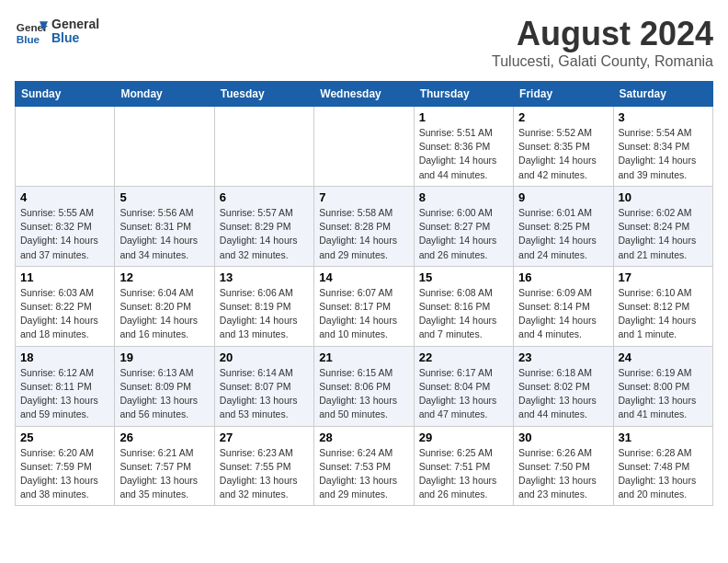 Image resolution: width=728 pixels, height=563 pixels. What do you see at coordinates (64, 234) in the screenshot?
I see `day-info: Sunrise: 5:55 AM Sunset: 8:32 PM Dayligh…` at bounding box center [64, 234].